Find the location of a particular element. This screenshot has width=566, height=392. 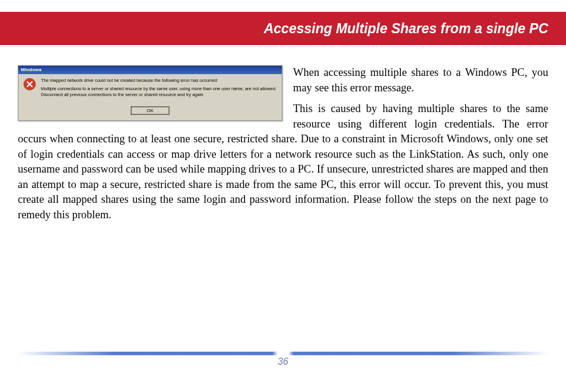

footer-rule is located at coordinates (283, 353).